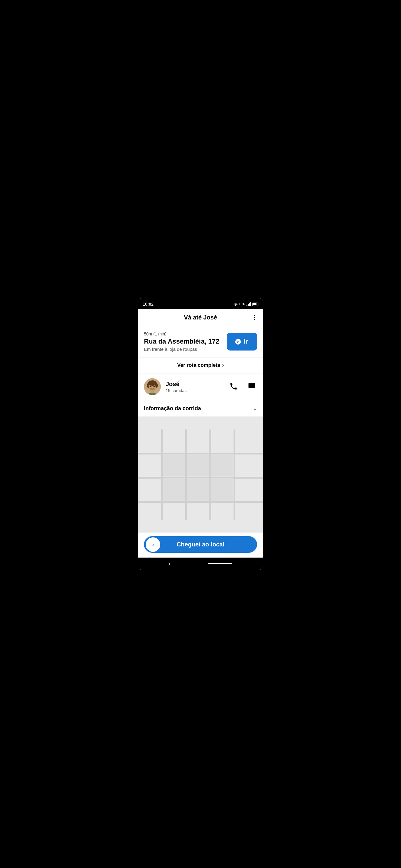 The image size is (401, 868). What do you see at coordinates (200, 563) in the screenshot?
I see `bottom-nav: ‹` at bounding box center [200, 563].